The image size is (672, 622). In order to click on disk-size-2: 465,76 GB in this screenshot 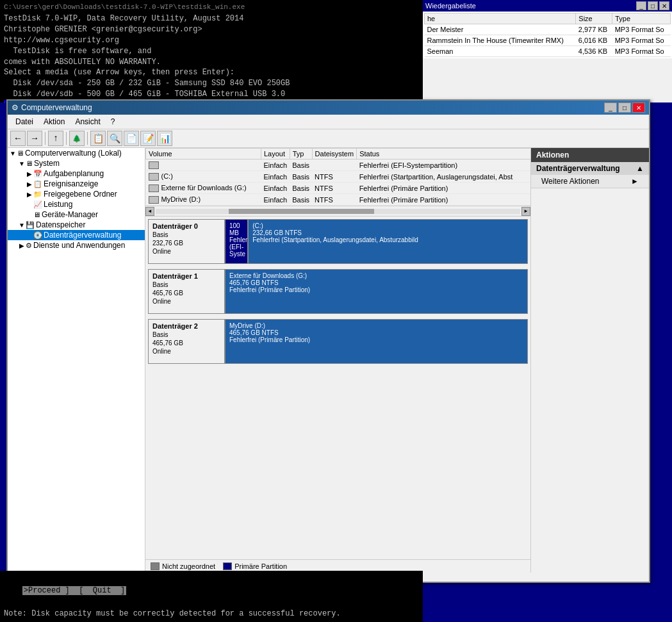, I will do `click(186, 343)`.